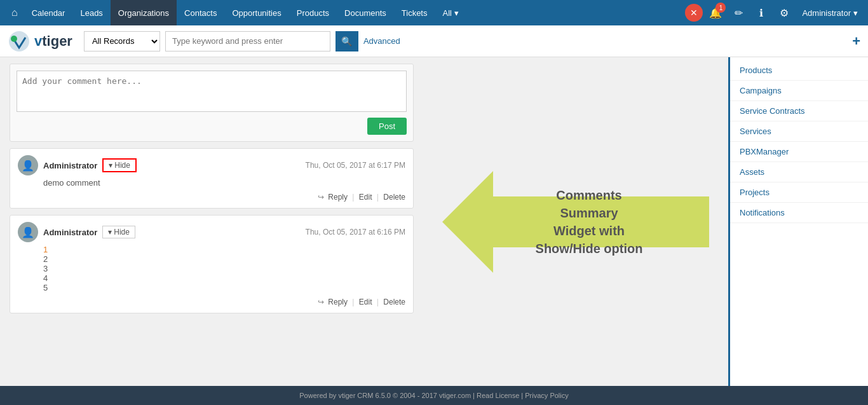  Describe the element at coordinates (144, 13) in the screenshot. I see `nav-organizations: Organizations` at that location.